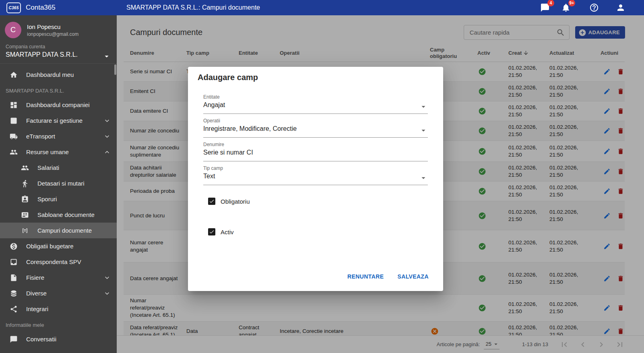  What do you see at coordinates (316, 151) in the screenshot?
I see `field-denumire: Denumire` at bounding box center [316, 151].